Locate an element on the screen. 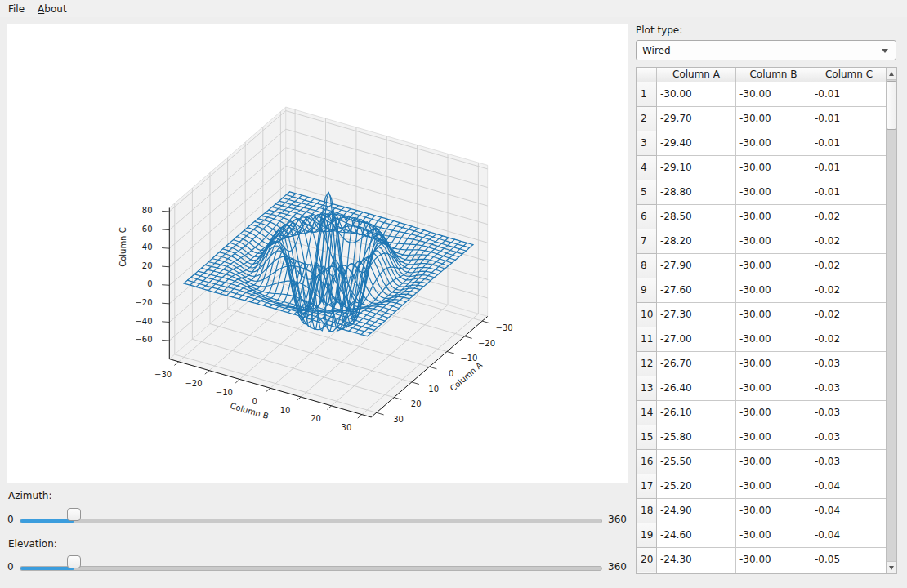 The height and width of the screenshot is (588, 907). cell-column-a: -29.70 is located at coordinates (696, 119).